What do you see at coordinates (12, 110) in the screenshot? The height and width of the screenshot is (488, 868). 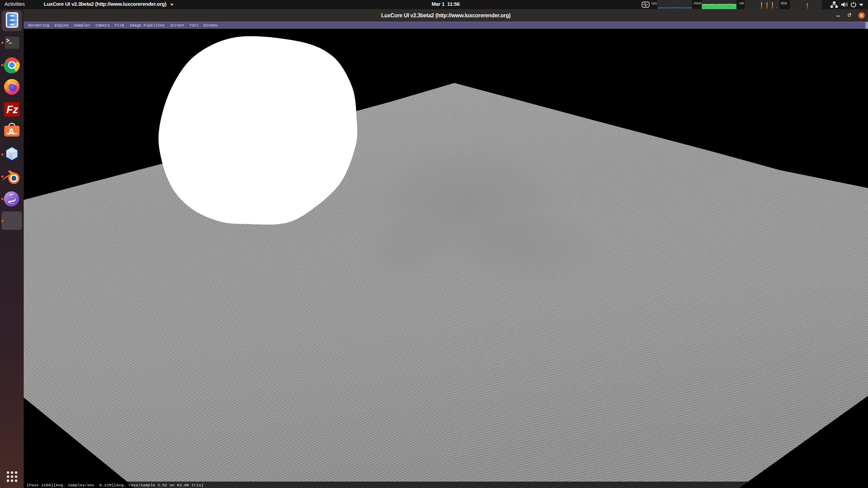 I see `svg-text: Fz` at bounding box center [12, 110].